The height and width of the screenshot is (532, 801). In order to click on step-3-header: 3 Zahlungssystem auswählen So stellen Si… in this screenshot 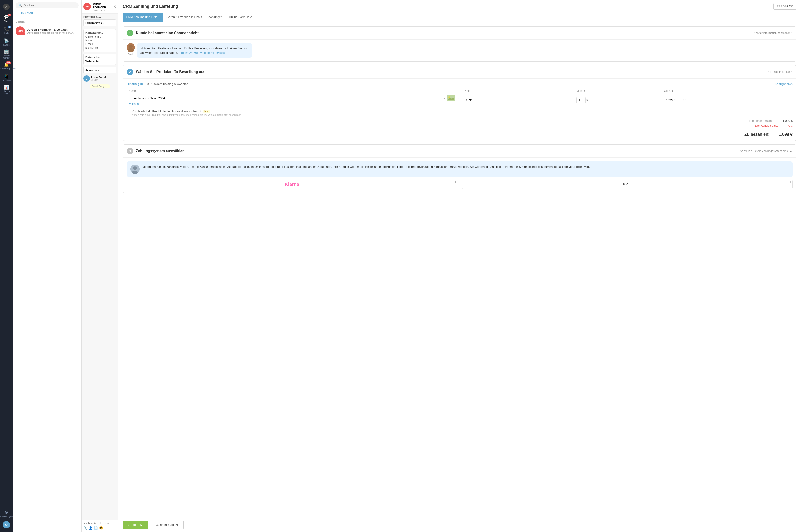, I will do `click(460, 151)`.